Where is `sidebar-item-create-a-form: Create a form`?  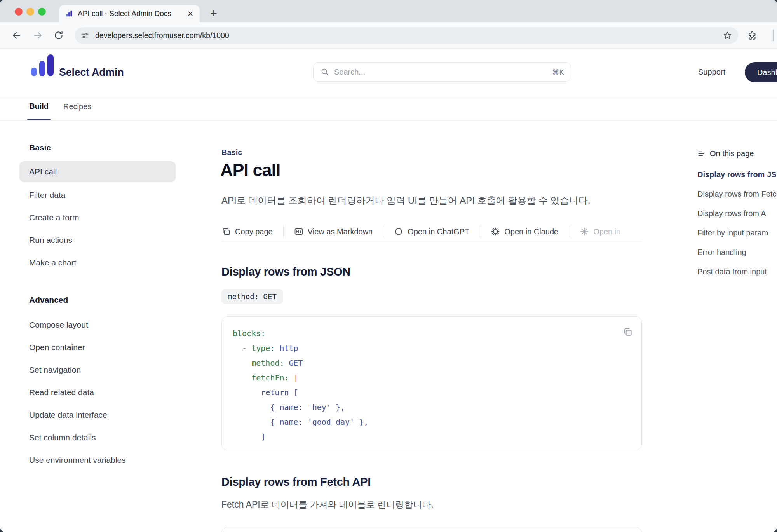 sidebar-item-create-a-form: Create a form is located at coordinates (98, 218).